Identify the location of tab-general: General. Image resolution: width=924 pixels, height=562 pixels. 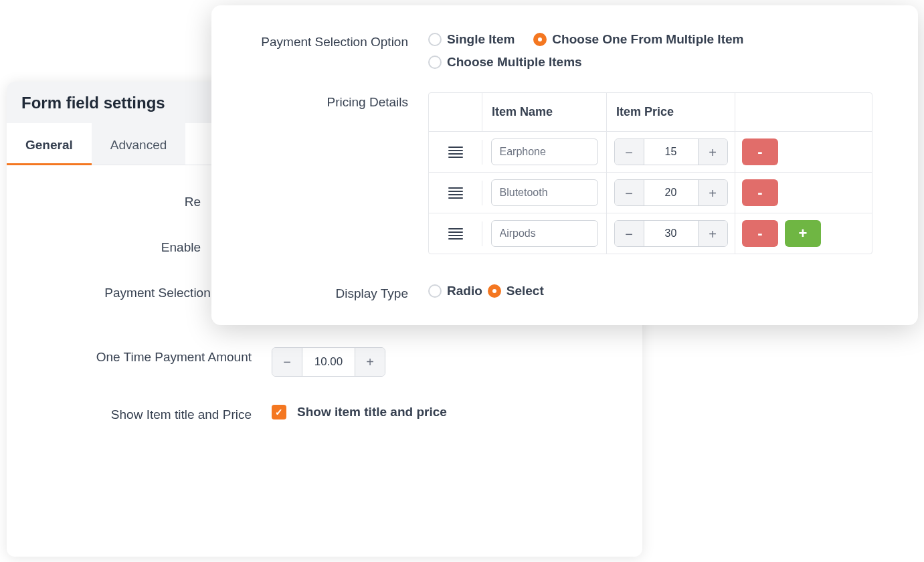
(50, 144).